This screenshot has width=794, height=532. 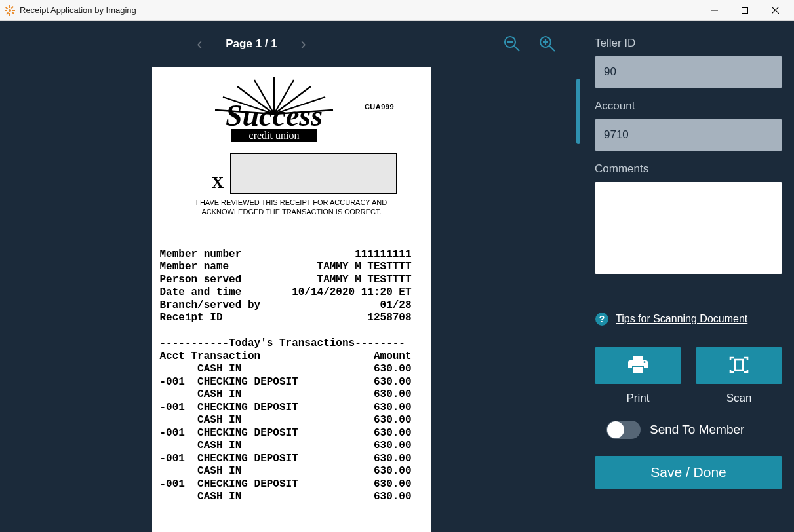 What do you see at coordinates (397, 10) in the screenshot?
I see `titlebar: Receipt Application by Imaging` at bounding box center [397, 10].